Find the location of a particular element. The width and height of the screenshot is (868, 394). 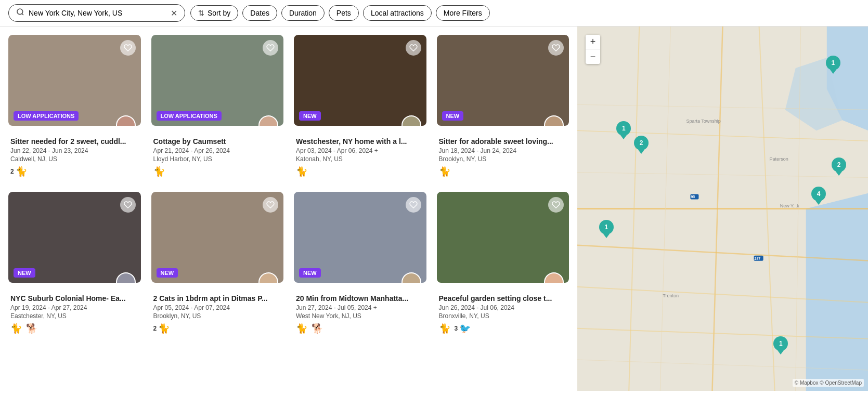

card-image is located at coordinates (503, 237).